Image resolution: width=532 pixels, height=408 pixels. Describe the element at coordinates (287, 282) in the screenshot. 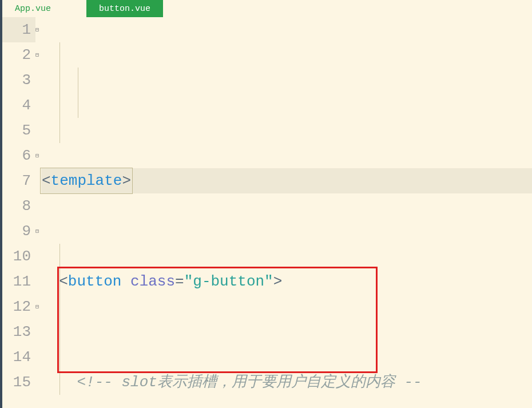

I see `code-line: <button class="g-button">` at that location.